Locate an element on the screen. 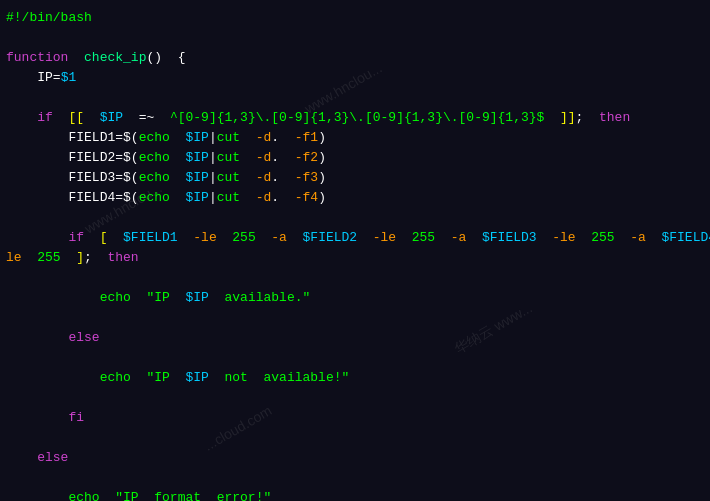 Image resolution: width=710 pixels, height=501 pixels. line-25: echo "IP format error!" is located at coordinates (355, 494).